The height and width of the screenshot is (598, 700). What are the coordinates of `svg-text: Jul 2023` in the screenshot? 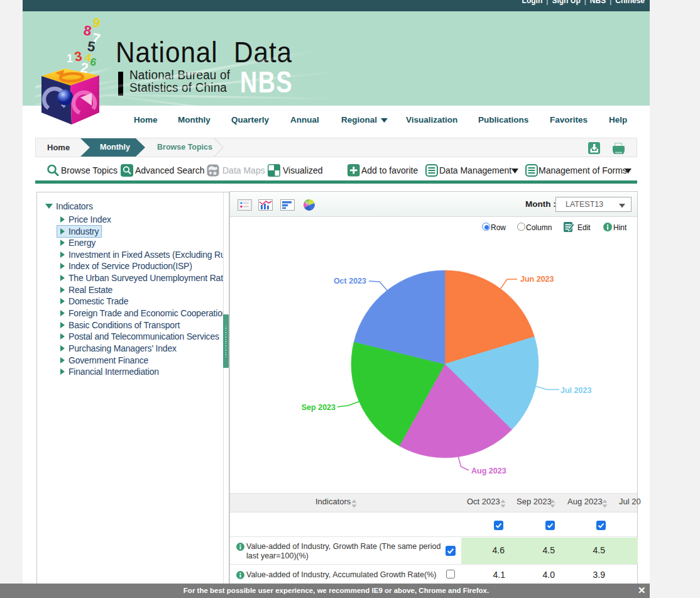 It's located at (576, 390).